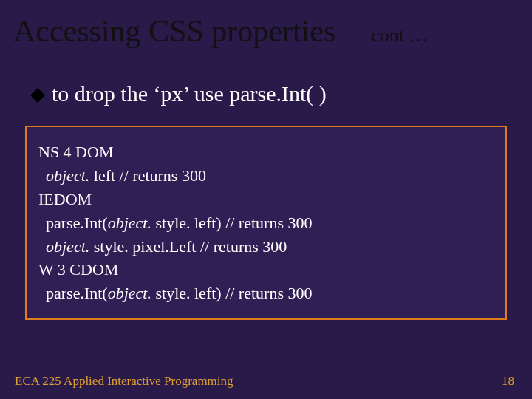  I want to click on bullet-row: to drop the ‘px’ use parse.Int( ), so click(266, 78).